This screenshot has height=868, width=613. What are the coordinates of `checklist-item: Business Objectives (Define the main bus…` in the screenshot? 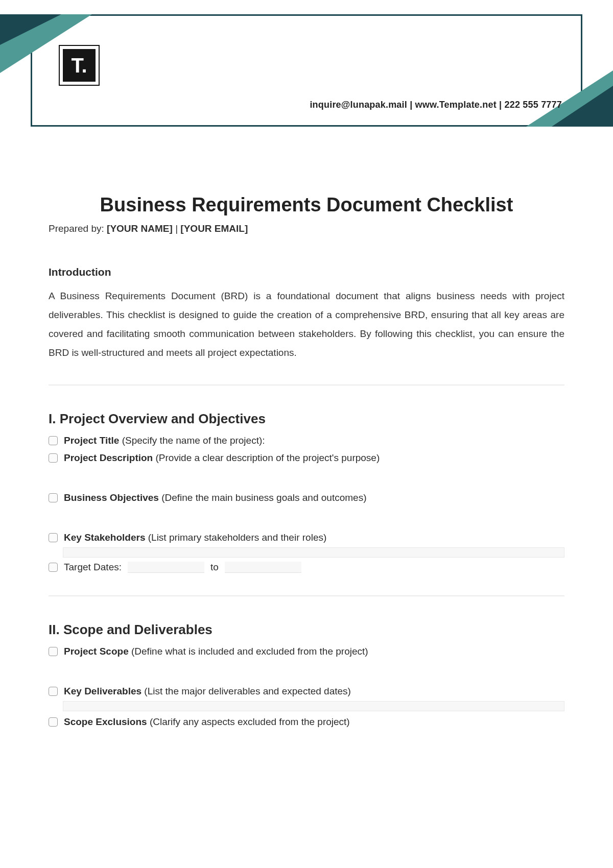 It's located at (306, 498).